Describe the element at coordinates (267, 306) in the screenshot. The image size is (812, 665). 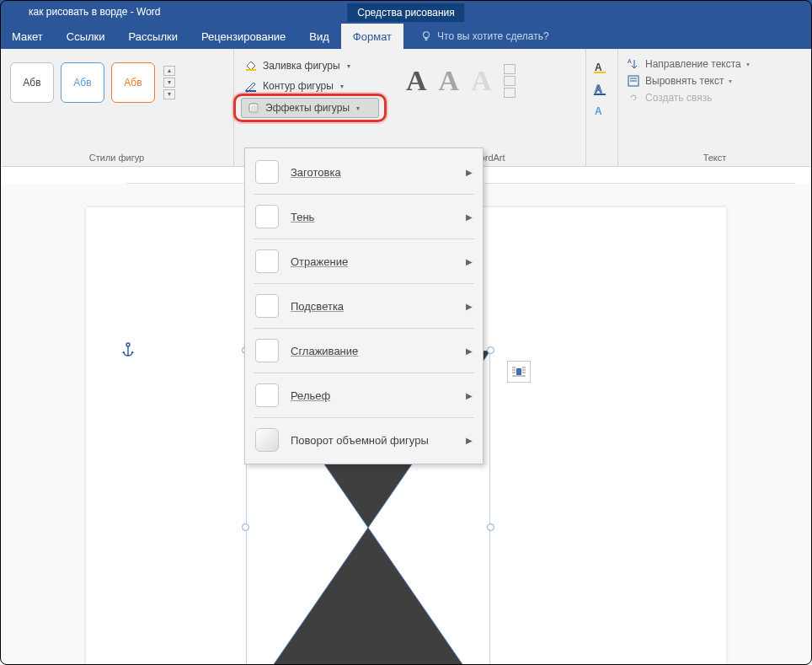
I see `glow-icon` at that location.